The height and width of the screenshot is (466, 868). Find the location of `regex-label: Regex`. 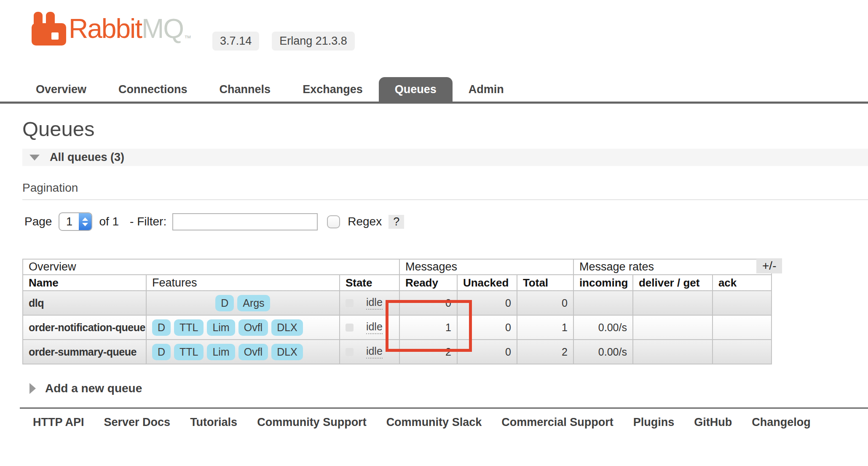

regex-label: Regex is located at coordinates (365, 222).